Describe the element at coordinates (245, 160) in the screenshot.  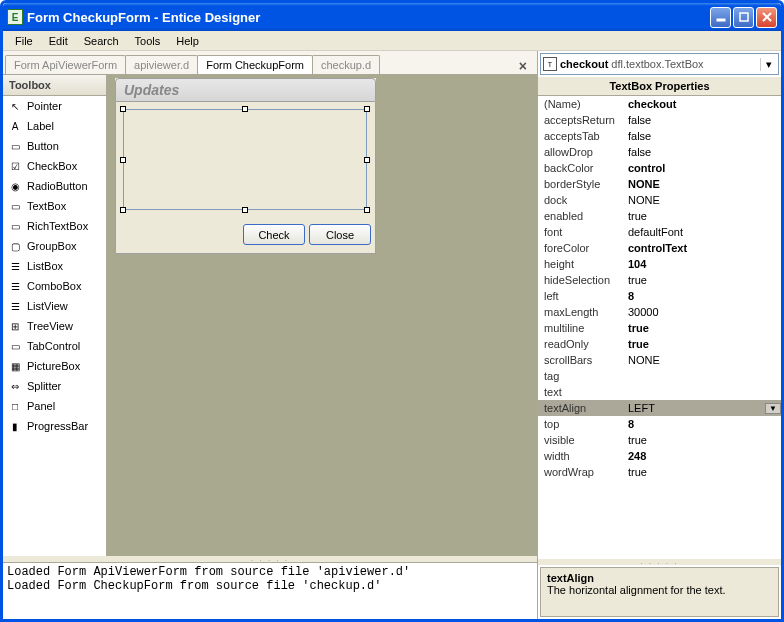
I see `designer-textbox-checkout` at that location.